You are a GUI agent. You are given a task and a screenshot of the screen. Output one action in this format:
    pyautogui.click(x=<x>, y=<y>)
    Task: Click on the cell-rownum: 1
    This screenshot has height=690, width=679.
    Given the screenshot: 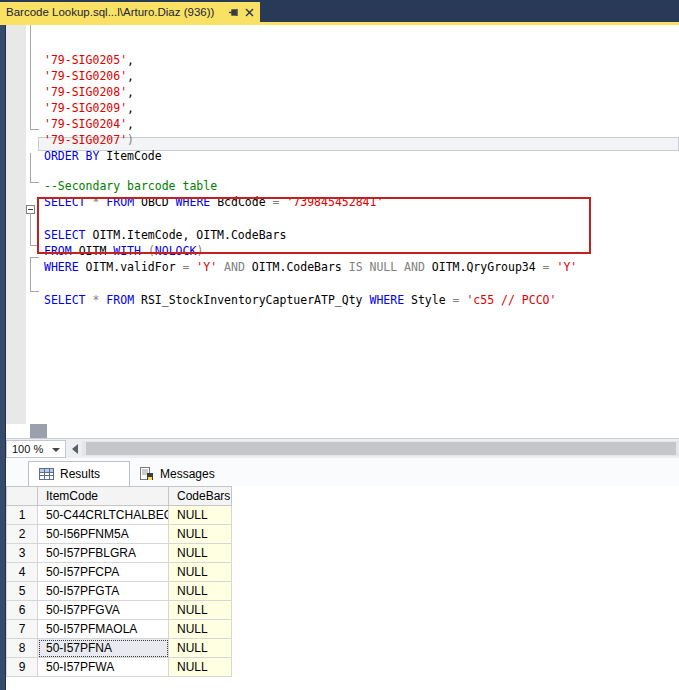 What is the action you would take?
    pyautogui.click(x=22, y=516)
    